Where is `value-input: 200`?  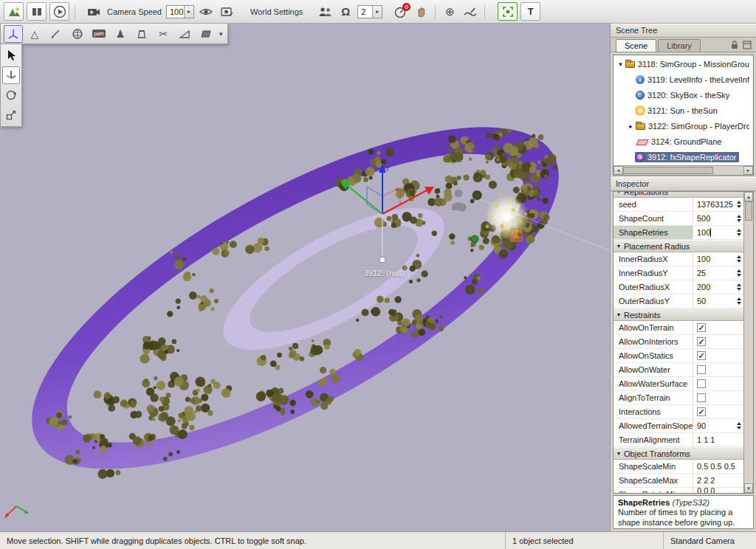
value-input: 200 is located at coordinates (716, 287).